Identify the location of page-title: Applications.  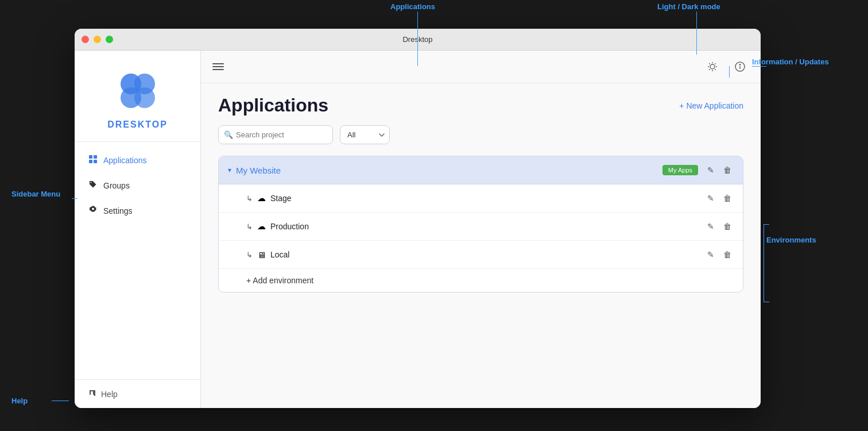
(273, 106).